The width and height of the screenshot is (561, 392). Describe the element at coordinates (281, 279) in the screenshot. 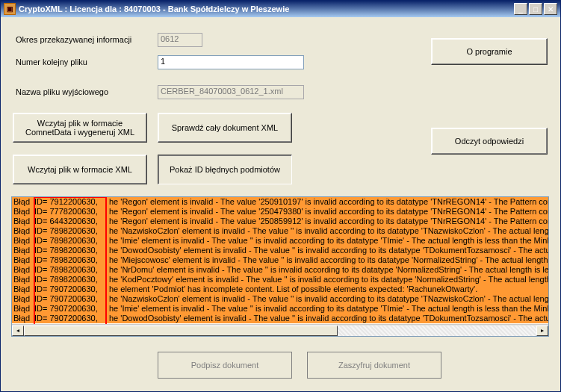

I see `error-row: BłądID= 7898200630,he 'KodPocztowy' elem…` at that location.